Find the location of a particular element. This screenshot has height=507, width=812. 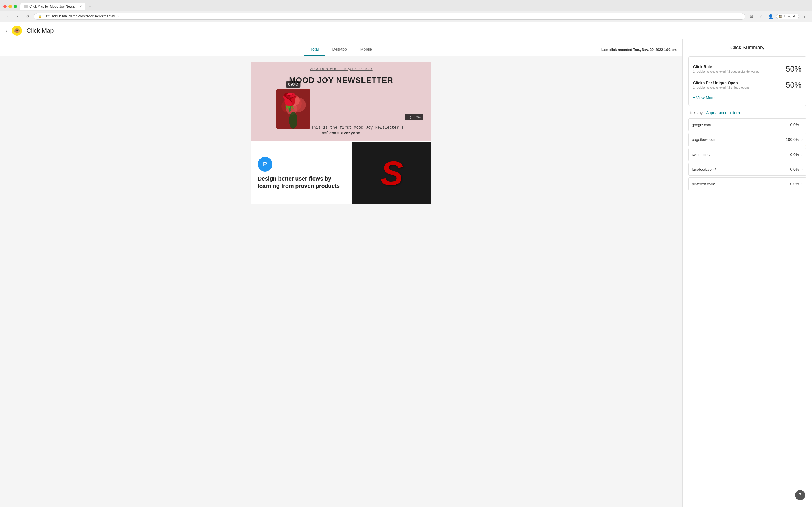

view-in-browser-link: View this email in your browser is located at coordinates (341, 69).